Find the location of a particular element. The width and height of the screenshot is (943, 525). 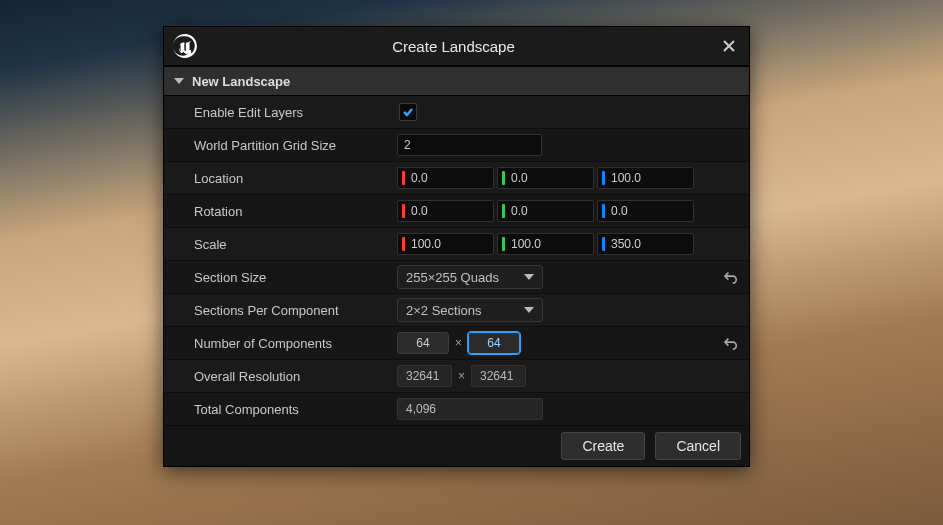

scale-x-field is located at coordinates (446, 244).